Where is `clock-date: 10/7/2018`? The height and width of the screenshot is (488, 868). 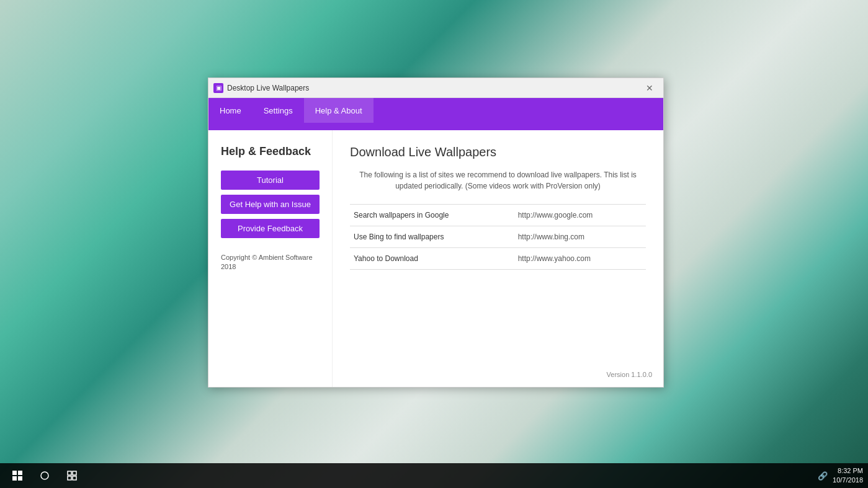 clock-date: 10/7/2018 is located at coordinates (848, 480).